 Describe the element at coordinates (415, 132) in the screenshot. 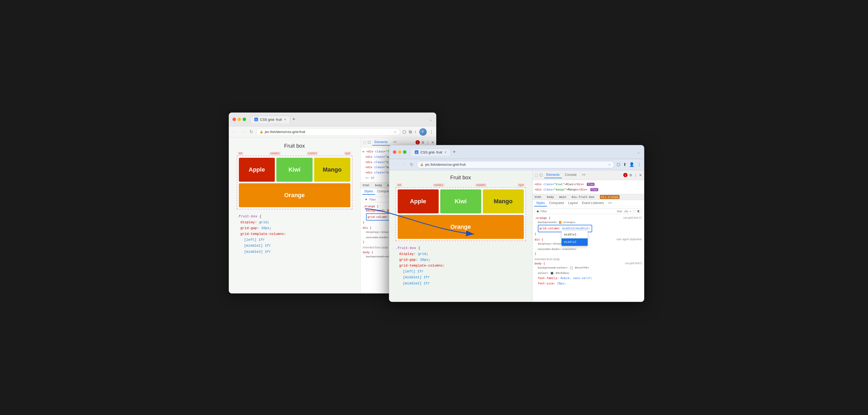

I see `share-icon-back: ↑` at that location.